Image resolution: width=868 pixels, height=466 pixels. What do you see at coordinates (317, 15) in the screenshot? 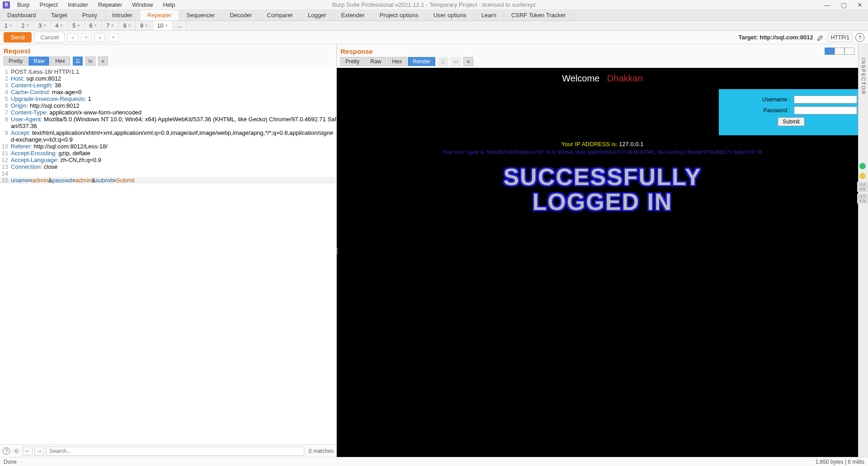
I see `main-tab-logger: Logger` at bounding box center [317, 15].